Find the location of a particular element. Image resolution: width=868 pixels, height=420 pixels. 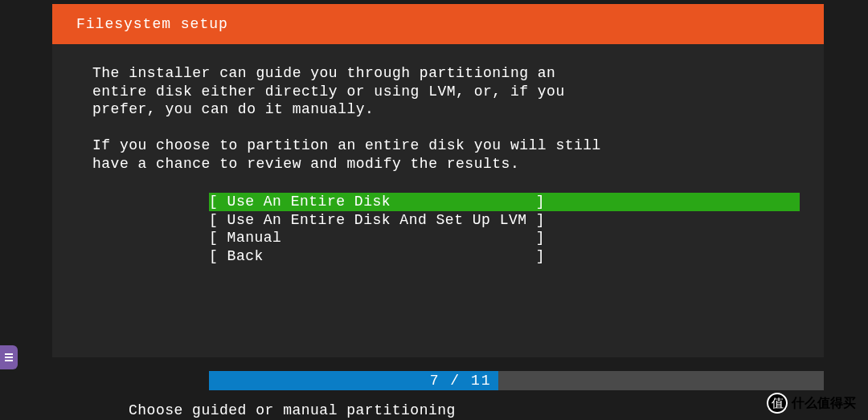

menu-item-manual: [ Manual ] is located at coordinates (505, 238).